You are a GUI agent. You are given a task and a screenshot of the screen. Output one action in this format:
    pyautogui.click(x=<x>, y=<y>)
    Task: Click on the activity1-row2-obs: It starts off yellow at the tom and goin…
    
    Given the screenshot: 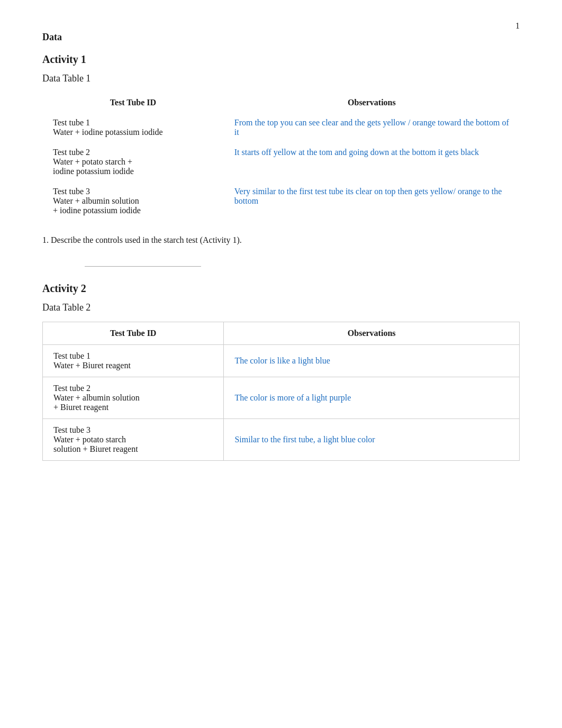 What is the action you would take?
    pyautogui.click(x=371, y=162)
    